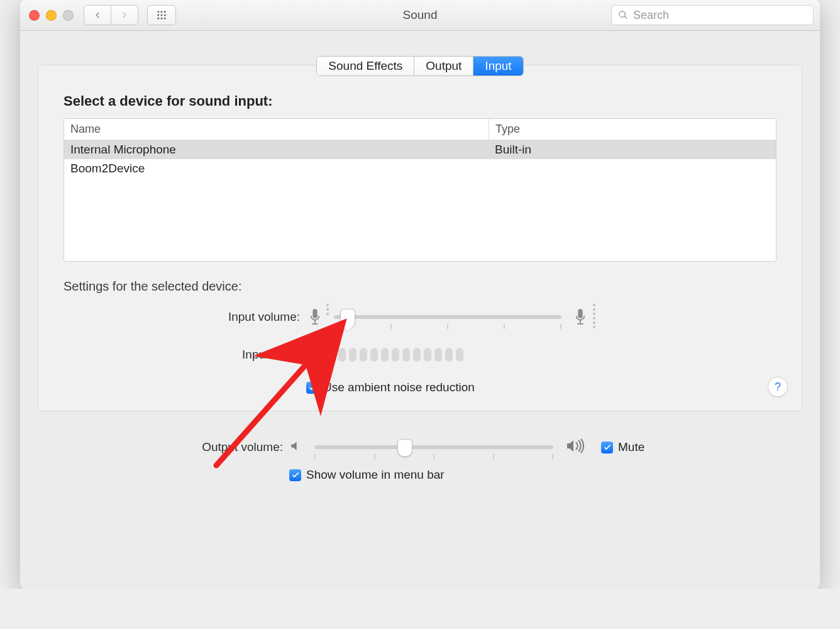 This screenshot has width=840, height=629. I want to click on output-volume-label: Output volume:, so click(163, 447).